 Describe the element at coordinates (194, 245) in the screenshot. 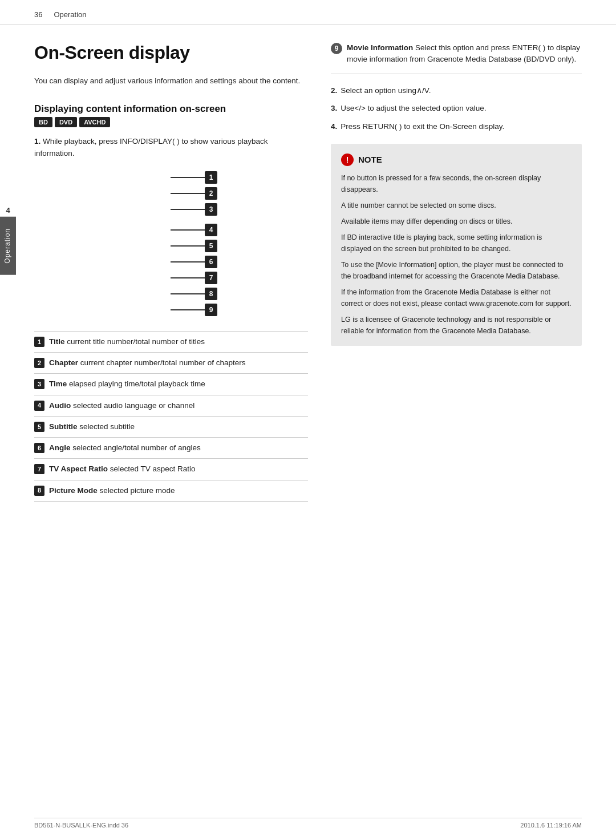

I see `diagram-lines: 1 2 3 4 5` at that location.